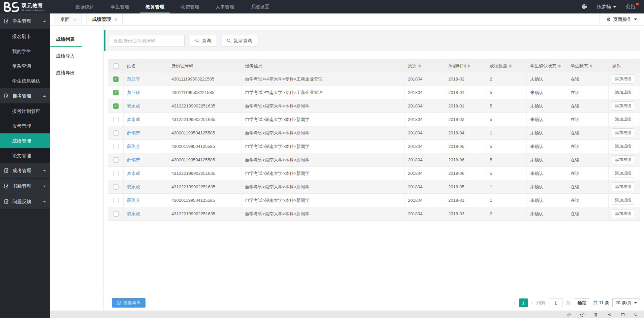 This screenshot has height=318, width=644. I want to click on score-count-cell: 1, so click(507, 200).